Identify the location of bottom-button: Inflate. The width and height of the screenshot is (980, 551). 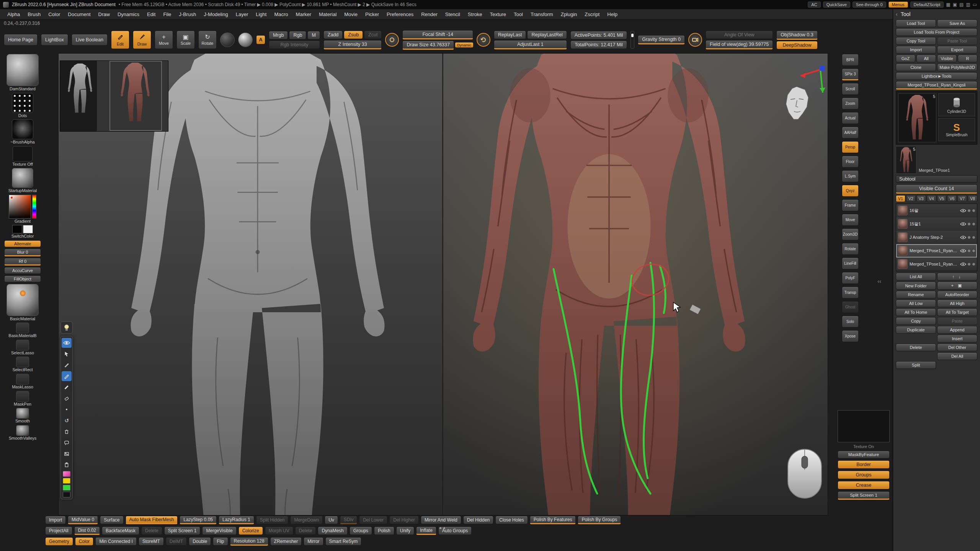
(426, 531).